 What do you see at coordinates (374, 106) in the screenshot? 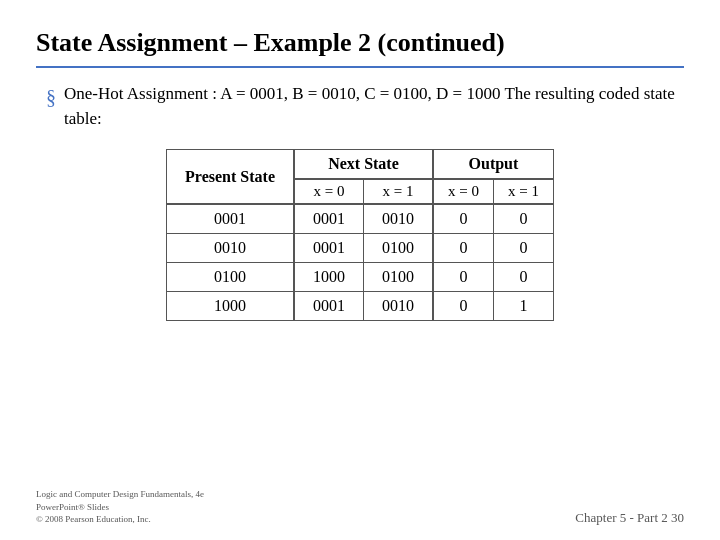
I see `bullet-text: One-Hot Assignment : A = 0001, B = 0010,…` at bounding box center [374, 106].